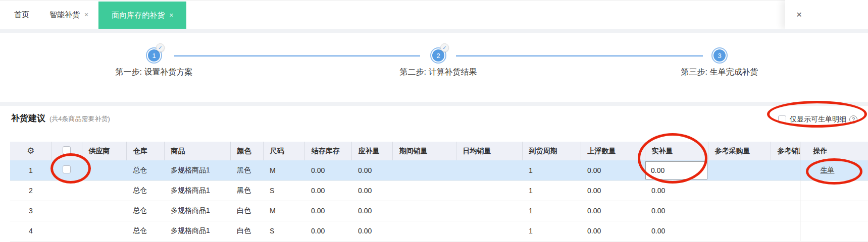 The width and height of the screenshot is (868, 242). I want to click on column-settings-gear-icon: ⚙, so click(30, 151).